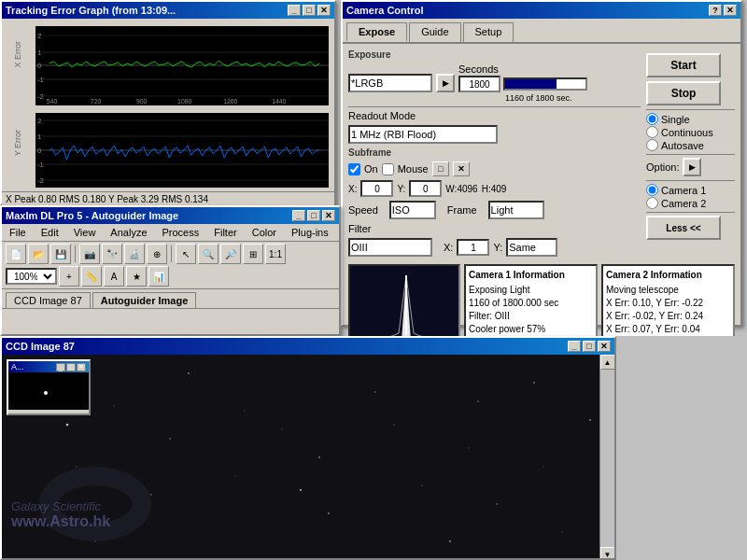  What do you see at coordinates (652, 133) in the screenshot?
I see `continuous-radio` at bounding box center [652, 133].